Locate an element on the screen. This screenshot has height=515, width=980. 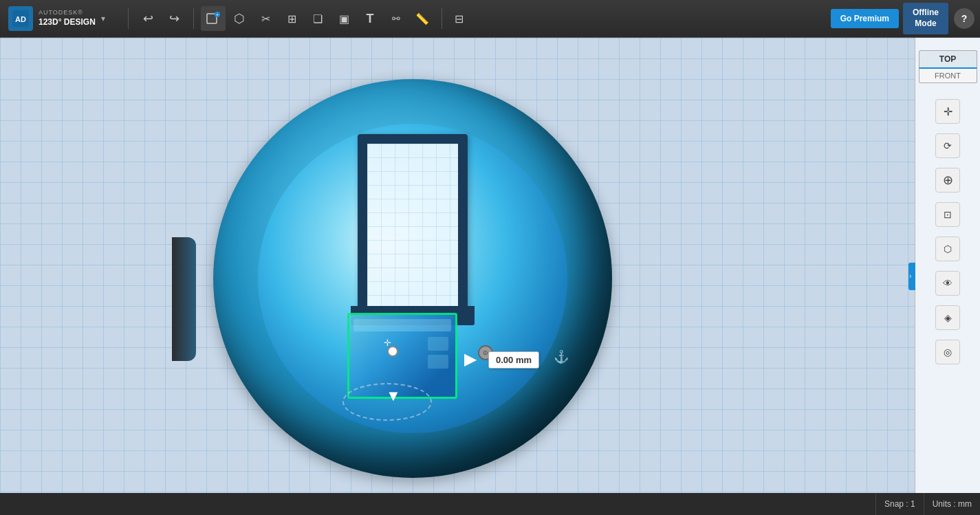
snap-status: Snap : 1 is located at coordinates (900, 504).